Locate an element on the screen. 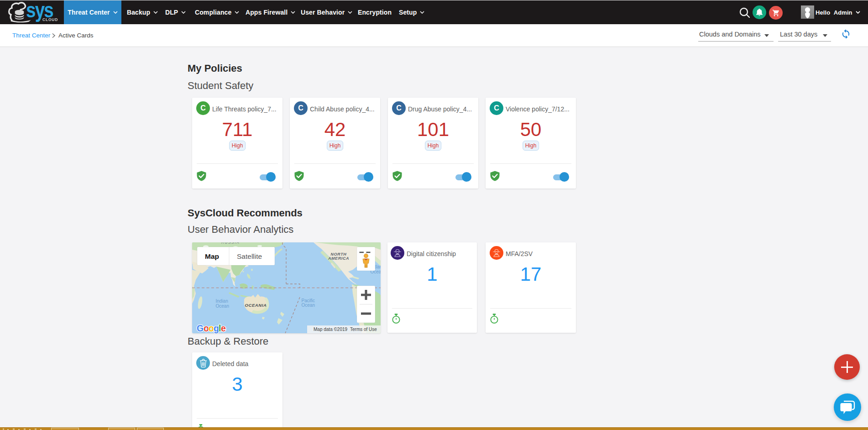  svg-text: OCEANIA is located at coordinates (256, 305).